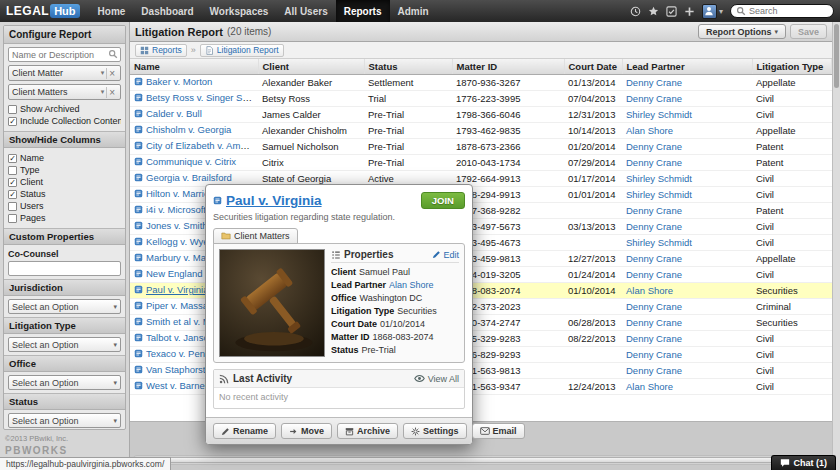  What do you see at coordinates (508, 66) in the screenshot?
I see `column-header-matter-id: Matter ID` at bounding box center [508, 66].